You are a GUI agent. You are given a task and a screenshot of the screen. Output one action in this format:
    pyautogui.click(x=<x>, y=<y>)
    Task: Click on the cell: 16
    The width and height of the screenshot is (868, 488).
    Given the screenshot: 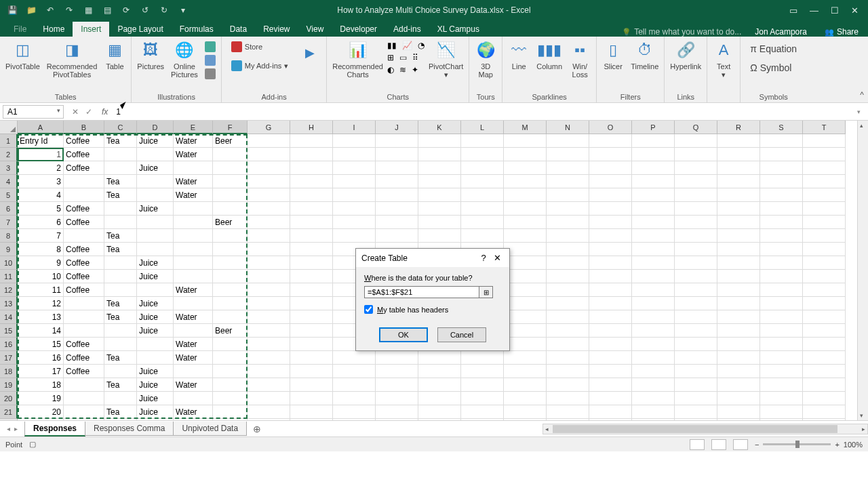 What is the action you would take?
    pyautogui.click(x=41, y=358)
    